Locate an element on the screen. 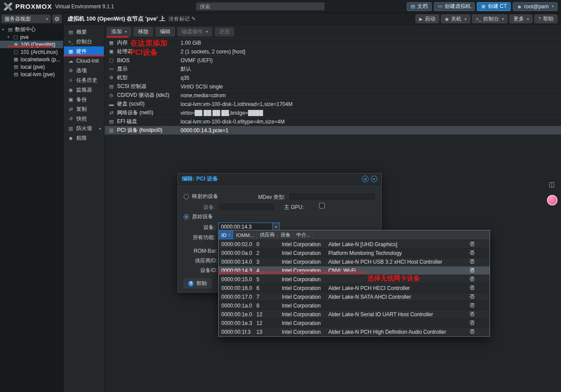  device-row: 0000:00:17.0 7 Intel Corporation Alder L… is located at coordinates (354, 297).